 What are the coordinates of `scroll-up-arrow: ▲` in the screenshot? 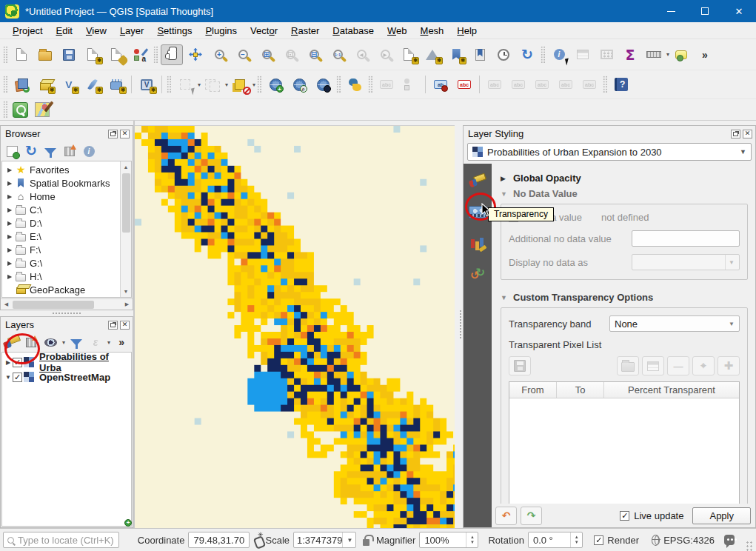 It's located at (126, 167).